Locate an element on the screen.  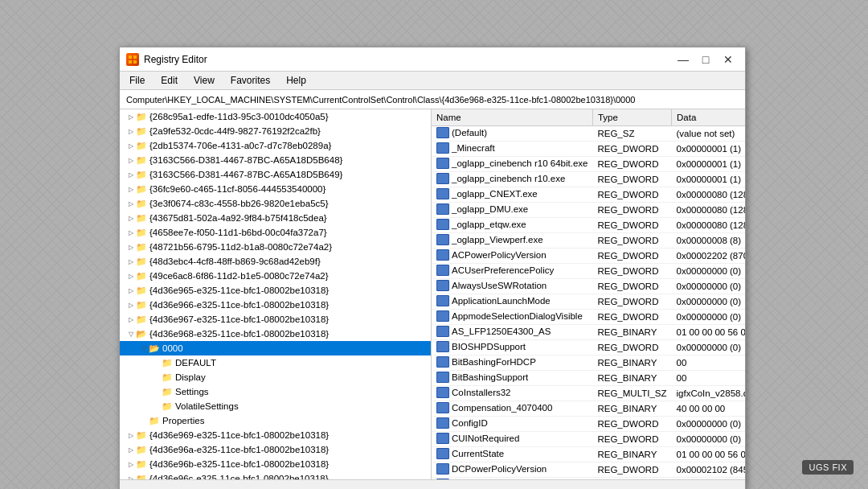
table-row: AppmodeSelectionDialogVisibleREG_DWORD0x… is located at coordinates (588, 317).